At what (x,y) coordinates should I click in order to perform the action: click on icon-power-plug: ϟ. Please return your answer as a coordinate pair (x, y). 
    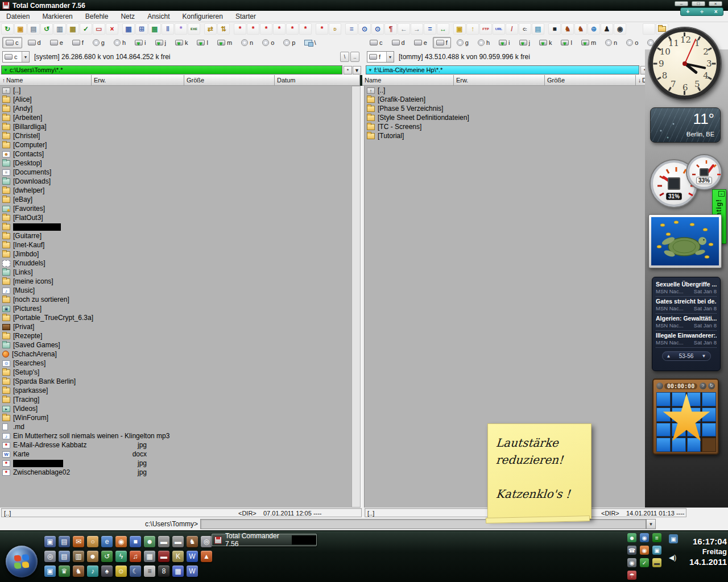
    Looking at the image, I should click on (121, 556).